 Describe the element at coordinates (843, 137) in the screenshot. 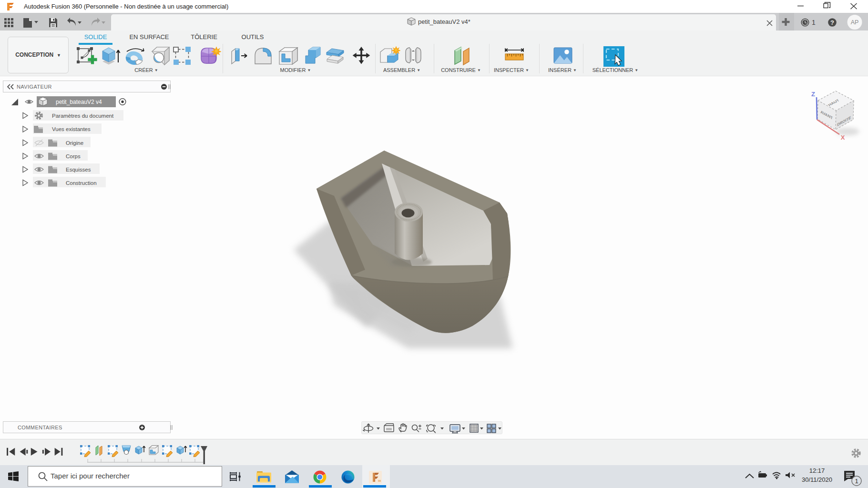

I see `svg-text: X` at that location.